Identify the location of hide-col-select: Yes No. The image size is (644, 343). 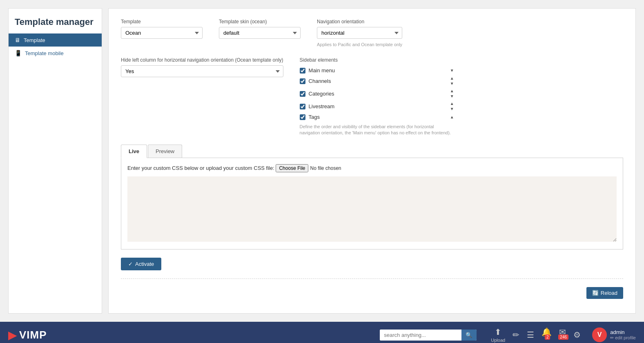
(202, 71).